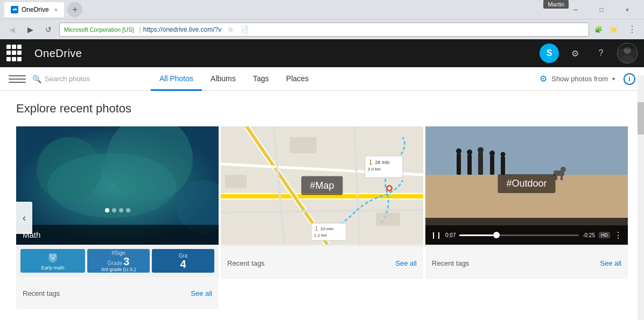 The width and height of the screenshot is (644, 320). Describe the element at coordinates (182, 30) in the screenshot. I see `address-url: https://onedrive.live.com/?v` at that location.